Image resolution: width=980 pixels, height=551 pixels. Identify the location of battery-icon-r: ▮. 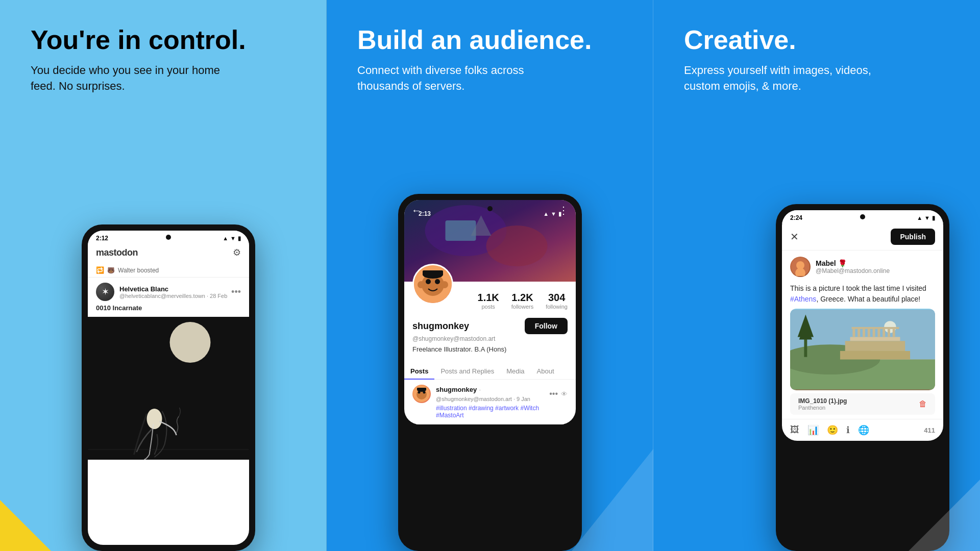
(934, 218).